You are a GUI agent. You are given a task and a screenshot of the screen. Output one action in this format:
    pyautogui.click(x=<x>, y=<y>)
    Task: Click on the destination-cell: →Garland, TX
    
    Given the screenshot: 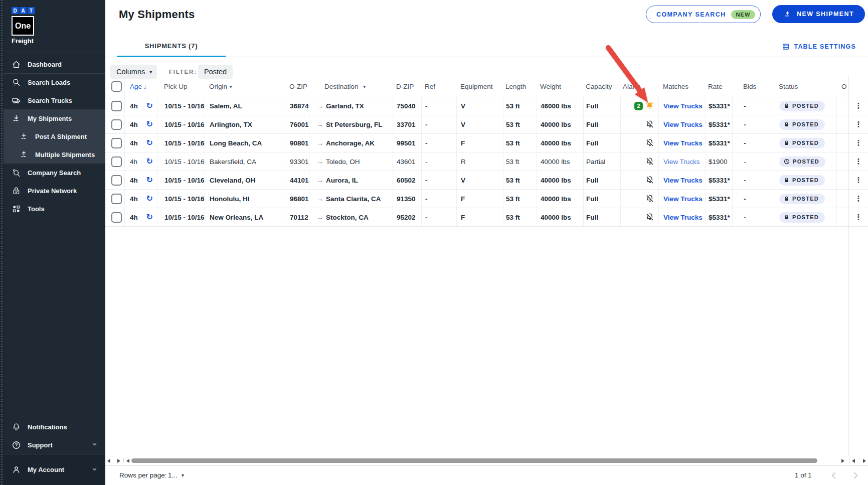 What is the action you would take?
    pyautogui.click(x=351, y=106)
    